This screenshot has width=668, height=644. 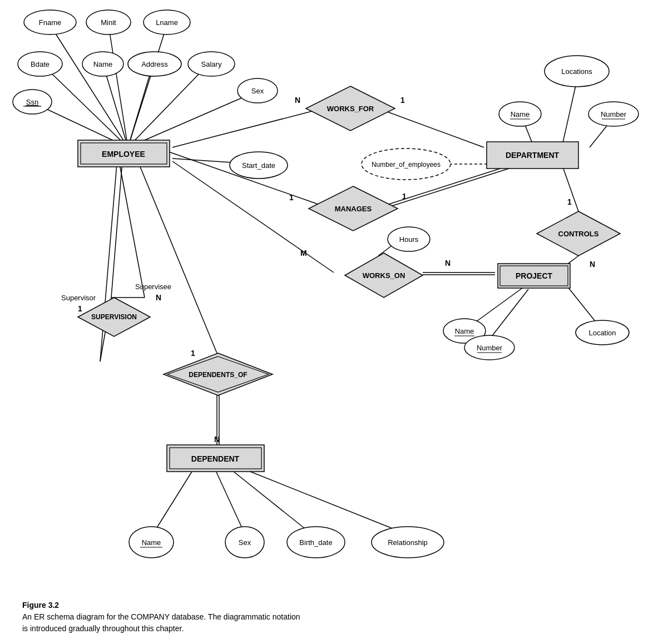 What do you see at coordinates (345, 617) in the screenshot?
I see `caption-line1: An ER schema diagram for the COMPANY dat…` at bounding box center [345, 617].